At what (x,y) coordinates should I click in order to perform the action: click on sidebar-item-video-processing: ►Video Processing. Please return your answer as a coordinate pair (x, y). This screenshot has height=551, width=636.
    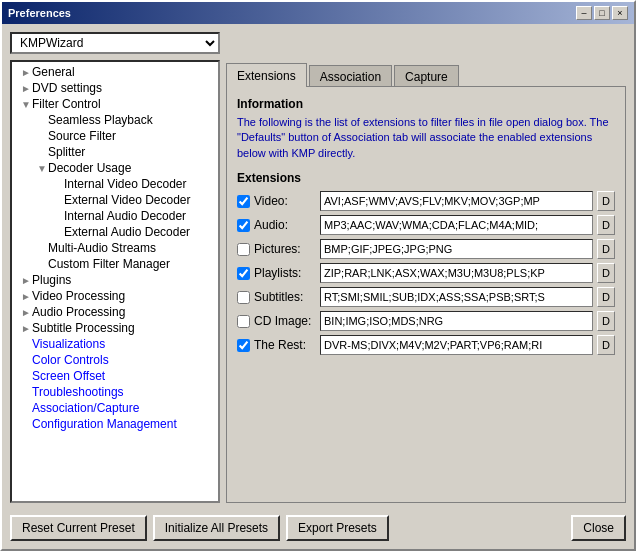
    Looking at the image, I should click on (115, 296).